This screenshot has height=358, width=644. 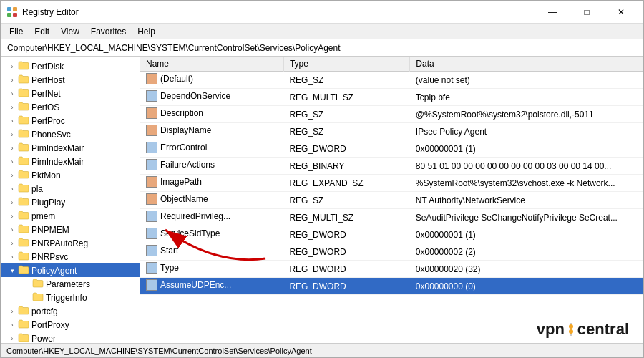 I want to click on tree-item-label: portcfg, so click(x=44, y=311).